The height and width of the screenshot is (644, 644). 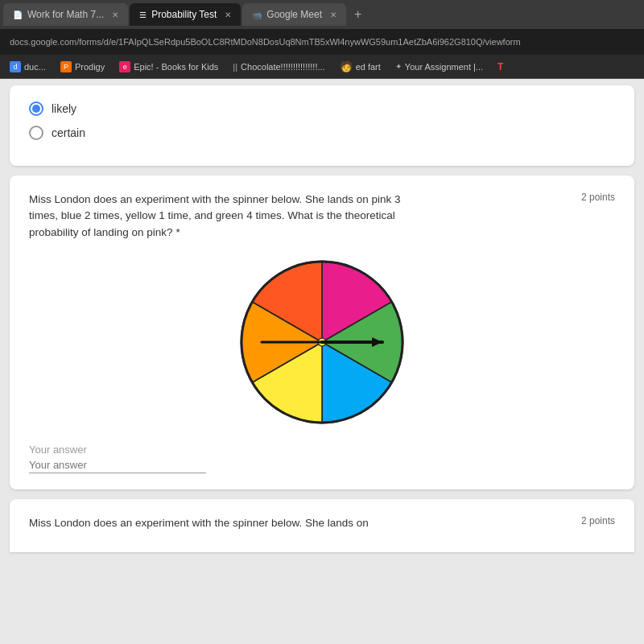 What do you see at coordinates (175, 67) in the screenshot?
I see `bookmark-epic-label: Epic! - Books for Kids` at bounding box center [175, 67].